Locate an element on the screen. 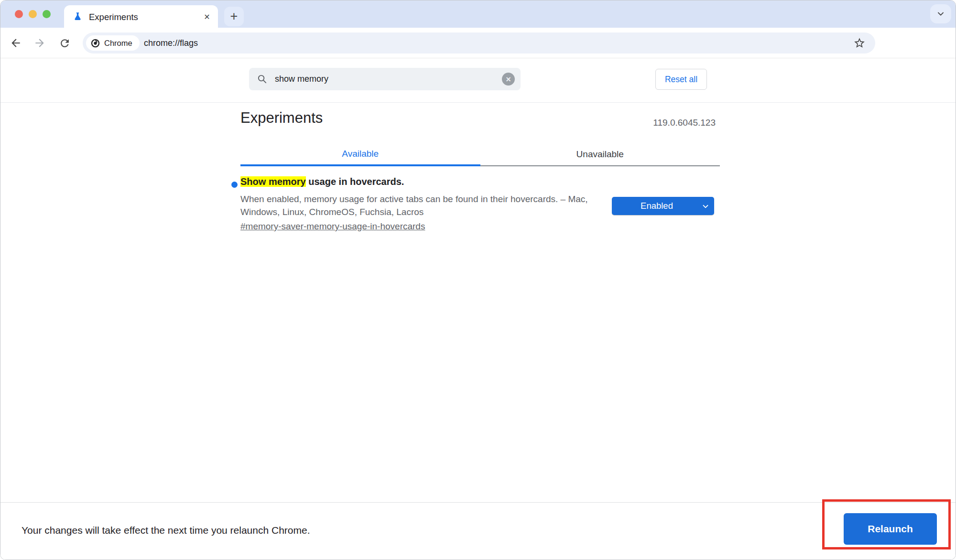 The width and height of the screenshot is (956, 560). flags-tabs: Available Unavailable is located at coordinates (480, 155).